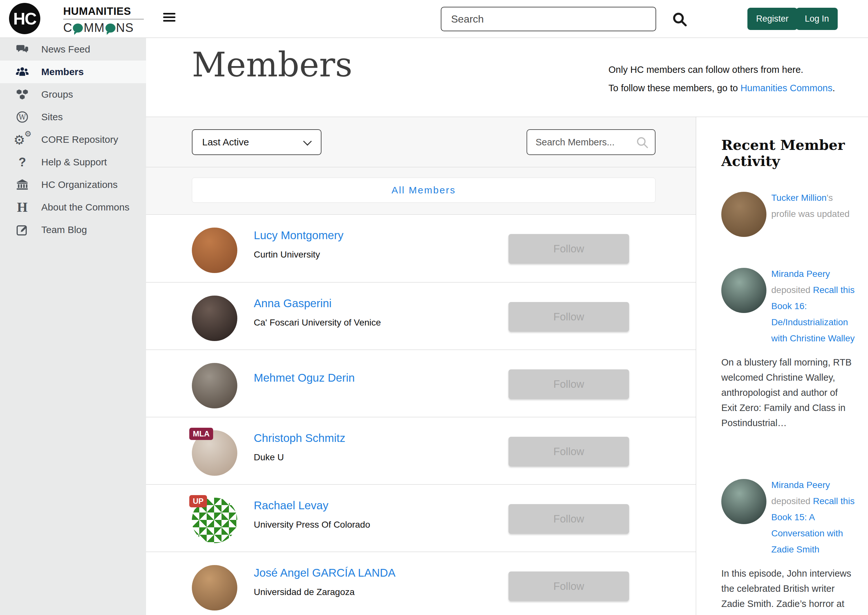 Image resolution: width=868 pixels, height=615 pixels. Describe the element at coordinates (22, 117) in the screenshot. I see `svg-text: W` at that location.